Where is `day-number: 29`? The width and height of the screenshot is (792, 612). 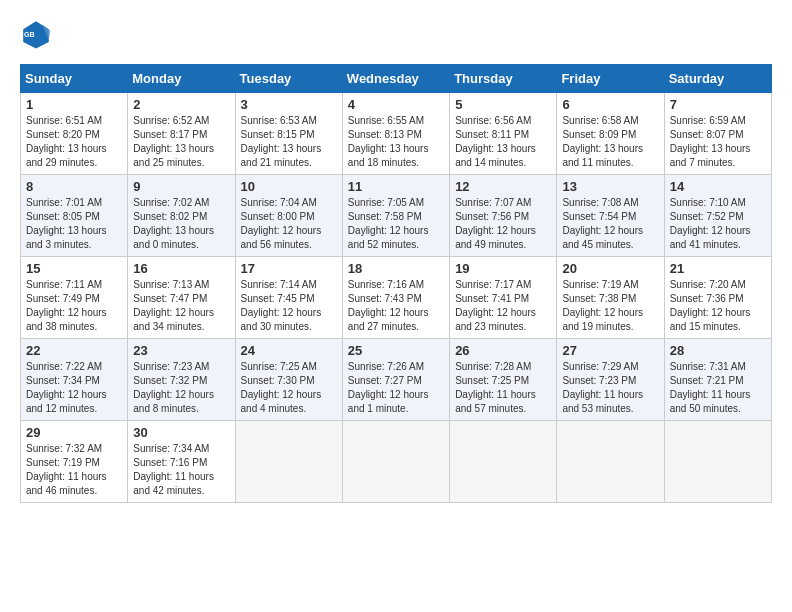 day-number: 29 is located at coordinates (74, 432).